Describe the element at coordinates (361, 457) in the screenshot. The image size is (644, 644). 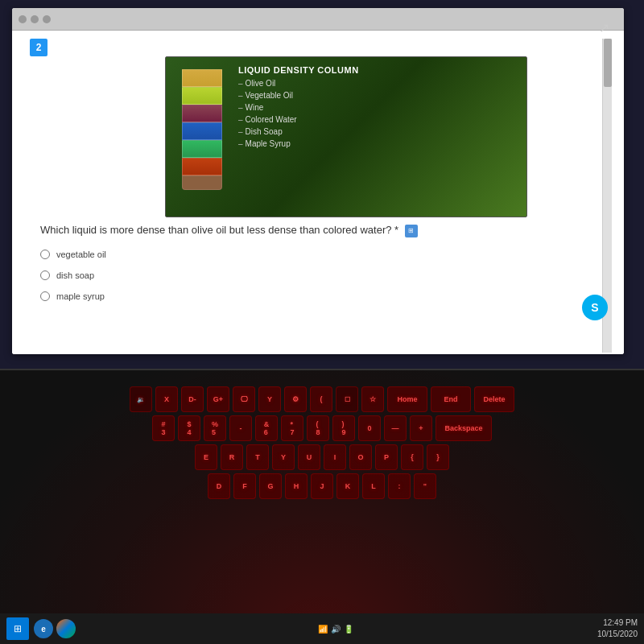
I see `key-o: O` at that location.